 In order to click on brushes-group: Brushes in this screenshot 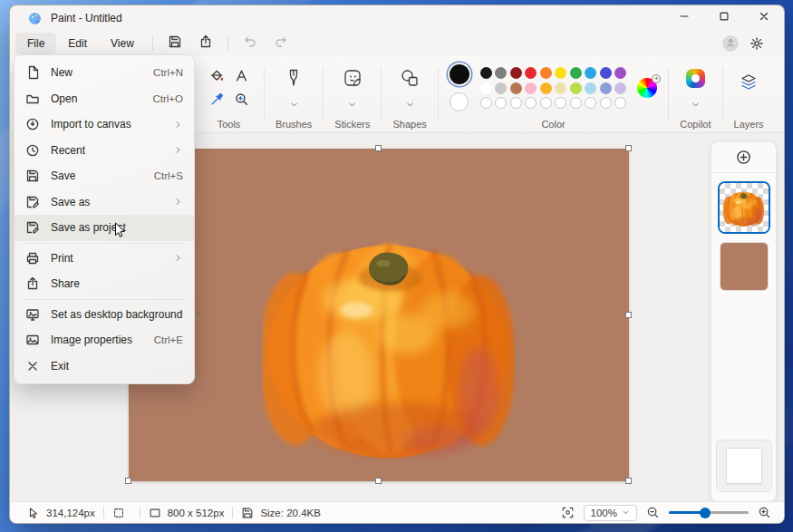, I will do `click(294, 94)`.